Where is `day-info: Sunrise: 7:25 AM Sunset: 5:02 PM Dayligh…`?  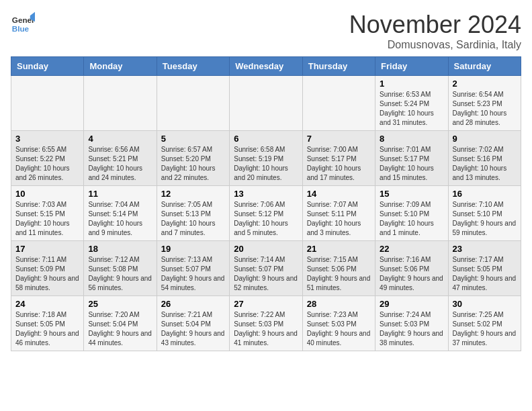 day-info: Sunrise: 7:25 AM Sunset: 5:02 PM Dayligh… is located at coordinates (485, 329).